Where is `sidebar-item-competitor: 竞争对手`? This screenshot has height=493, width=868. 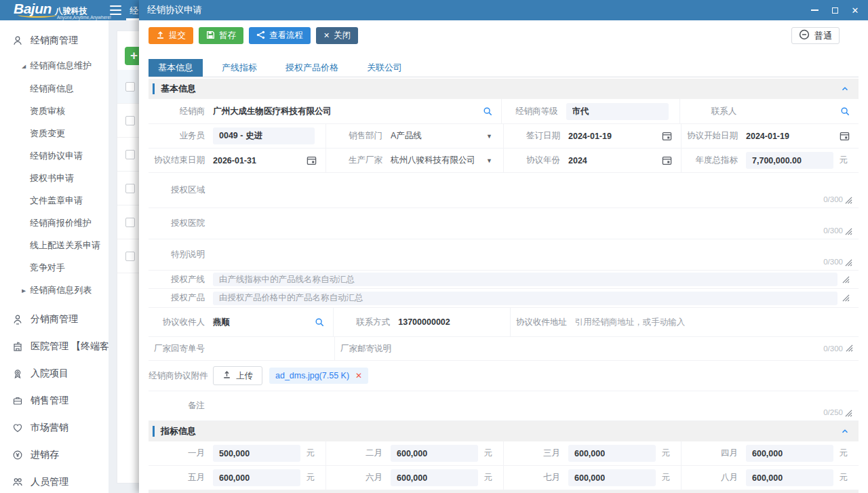 sidebar-item-competitor: 竞争对手 is located at coordinates (54, 267).